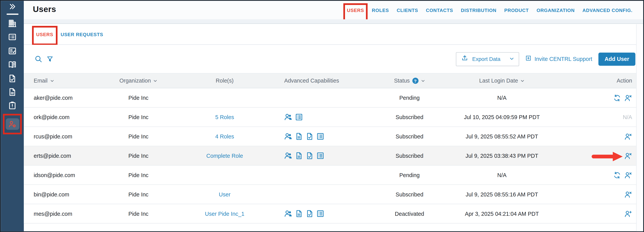 The width and height of the screenshot is (644, 232). Describe the element at coordinates (330, 34) in the screenshot. I see `tab-bar: USERSUSER REQUESTS` at that location.